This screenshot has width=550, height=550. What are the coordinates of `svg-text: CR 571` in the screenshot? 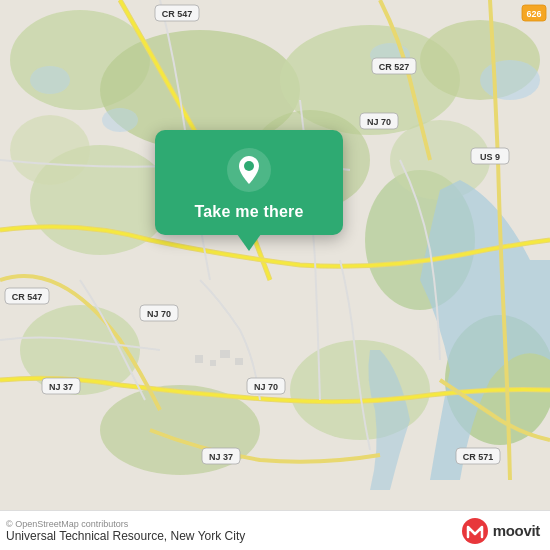 It's located at (478, 457).